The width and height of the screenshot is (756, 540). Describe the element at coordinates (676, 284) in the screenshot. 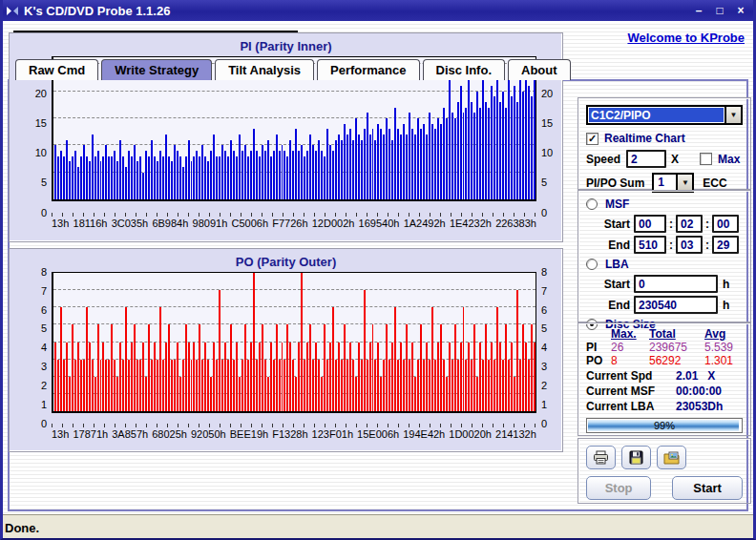

I see `lba-start-input: 0` at that location.